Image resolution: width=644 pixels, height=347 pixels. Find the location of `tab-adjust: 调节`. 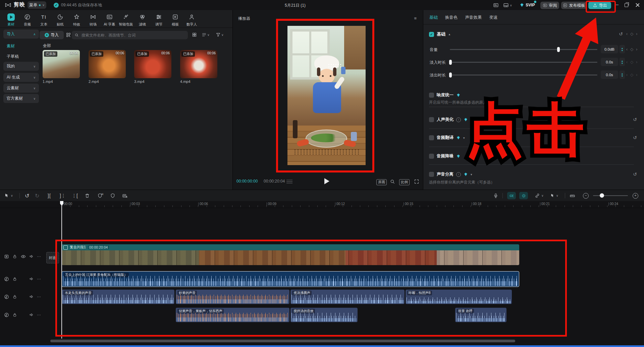

tab-adjust: 调节 is located at coordinates (159, 19).